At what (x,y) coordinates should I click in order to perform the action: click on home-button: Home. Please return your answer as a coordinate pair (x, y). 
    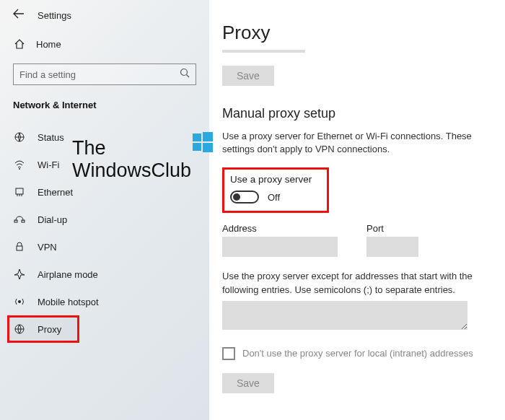
    Looking at the image, I should click on (105, 44).